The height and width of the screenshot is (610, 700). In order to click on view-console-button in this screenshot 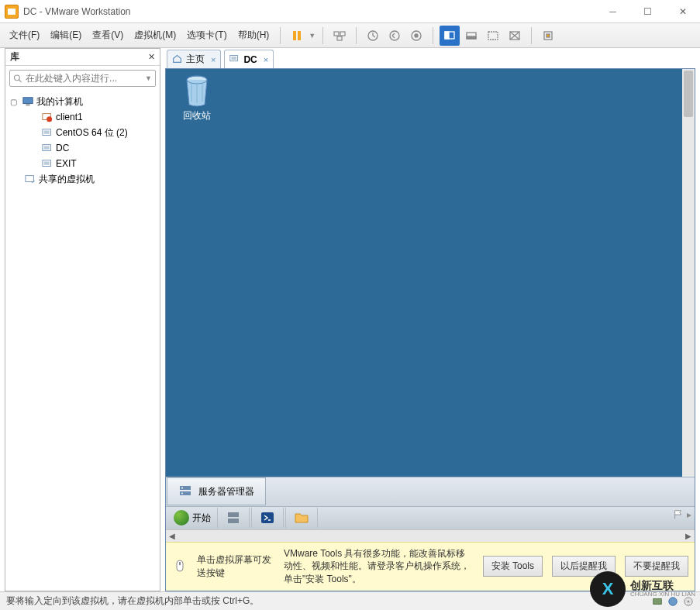, I will do `click(450, 36)`.